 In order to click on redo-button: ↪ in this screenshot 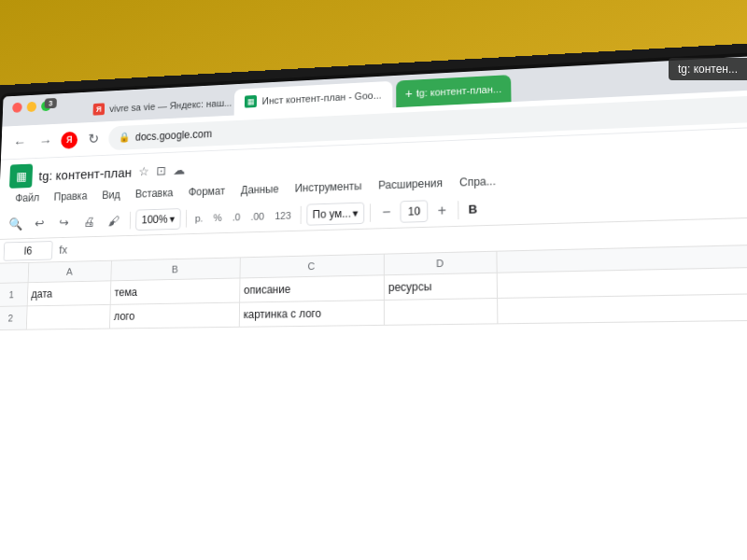, I will do `click(64, 222)`.